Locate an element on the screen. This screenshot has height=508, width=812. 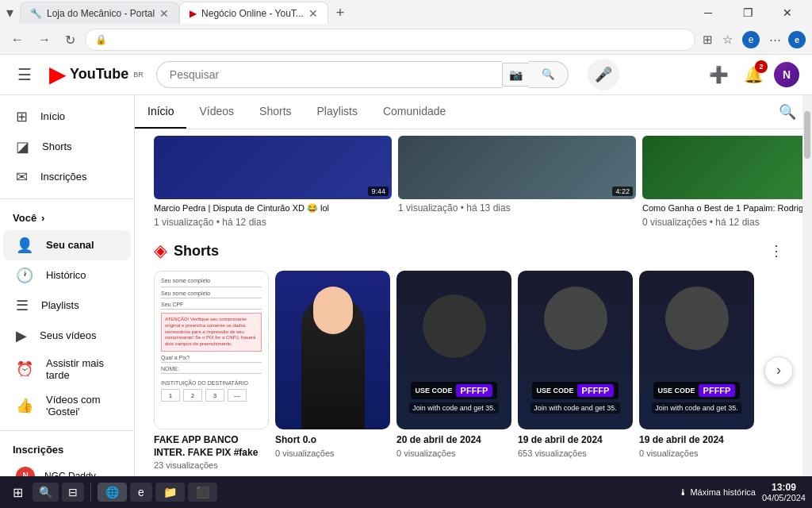
code-value-4: PFFFP is located at coordinates (596, 391).